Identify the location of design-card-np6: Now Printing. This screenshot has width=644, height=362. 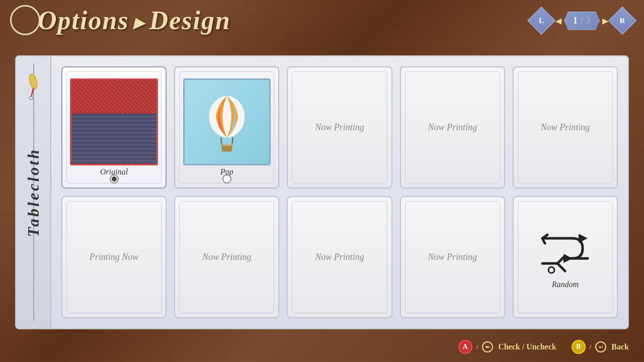
(339, 257).